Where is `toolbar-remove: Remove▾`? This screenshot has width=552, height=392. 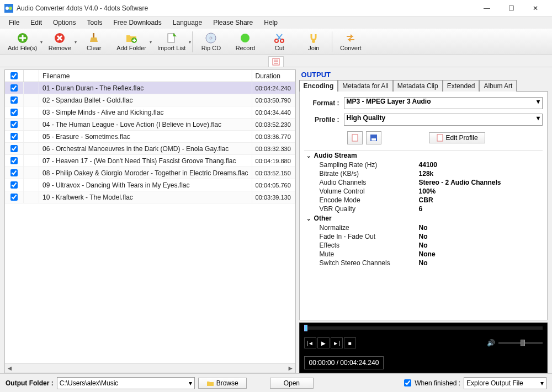 toolbar-remove: Remove▾ is located at coordinates (60, 42).